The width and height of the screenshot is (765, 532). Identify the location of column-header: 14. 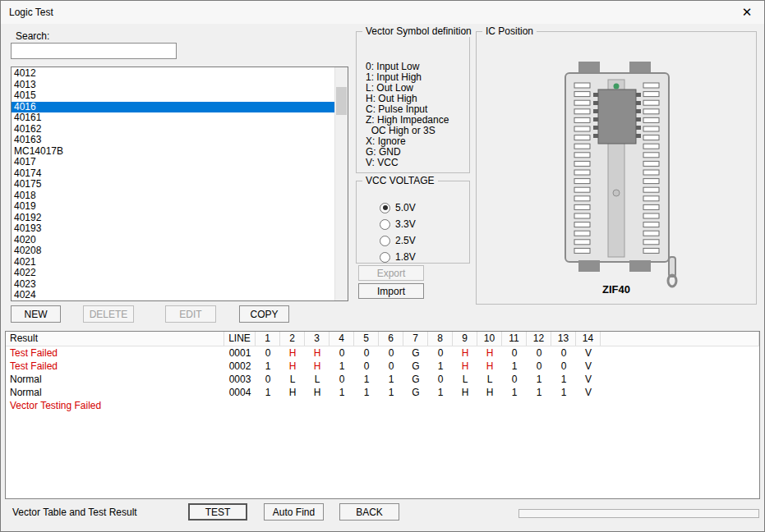
(588, 338).